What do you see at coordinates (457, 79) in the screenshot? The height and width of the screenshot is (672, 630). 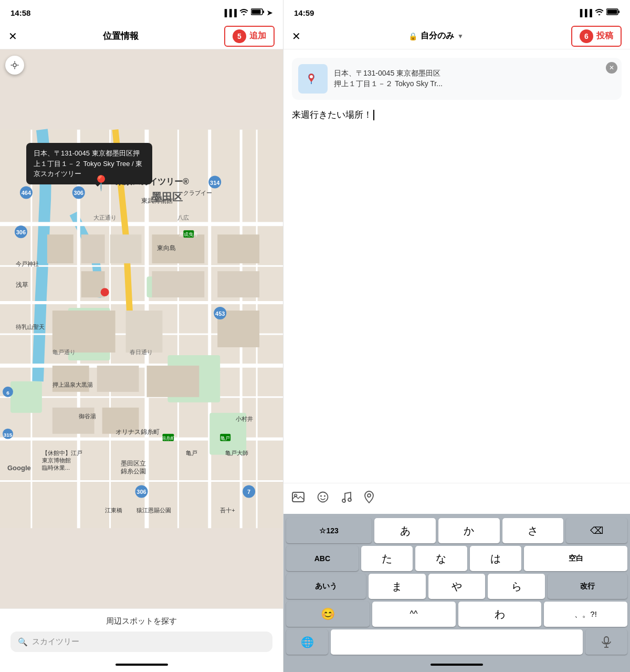 I see `location-card: 日本、〒131-0045 東京都墨田区押上１丁目１－２ Tokyo Sky Tr…` at bounding box center [457, 79].